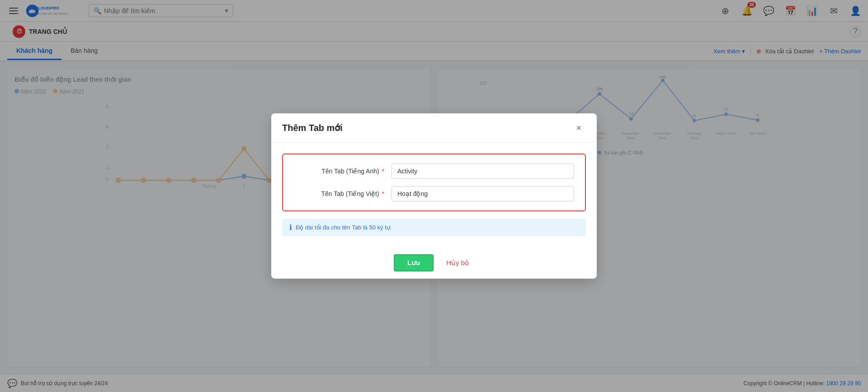 The image size is (868, 392). Describe the element at coordinates (483, 194) in the screenshot. I see `tab-name-vi-input` at that location.